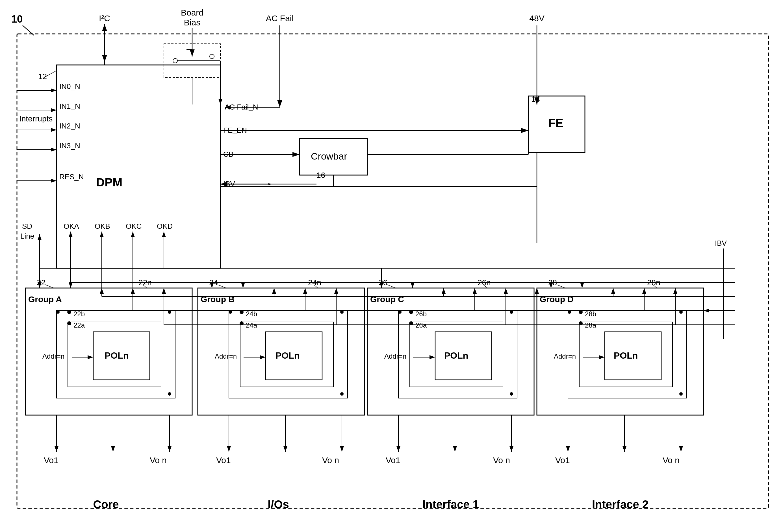 The width and height of the screenshot is (783, 532). Describe the element at coordinates (133, 226) in the screenshot. I see `okc-label: OKC` at that location.